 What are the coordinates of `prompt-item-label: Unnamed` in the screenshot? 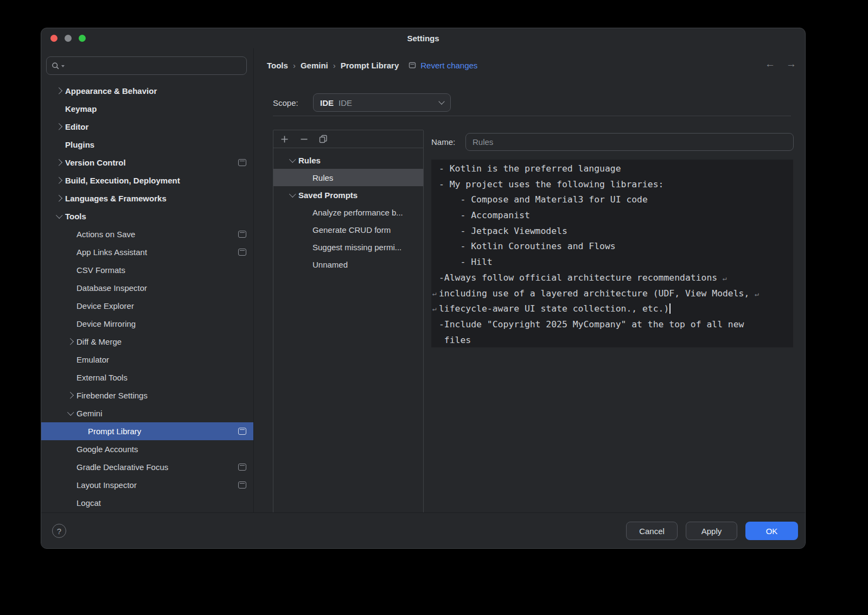 It's located at (330, 265).